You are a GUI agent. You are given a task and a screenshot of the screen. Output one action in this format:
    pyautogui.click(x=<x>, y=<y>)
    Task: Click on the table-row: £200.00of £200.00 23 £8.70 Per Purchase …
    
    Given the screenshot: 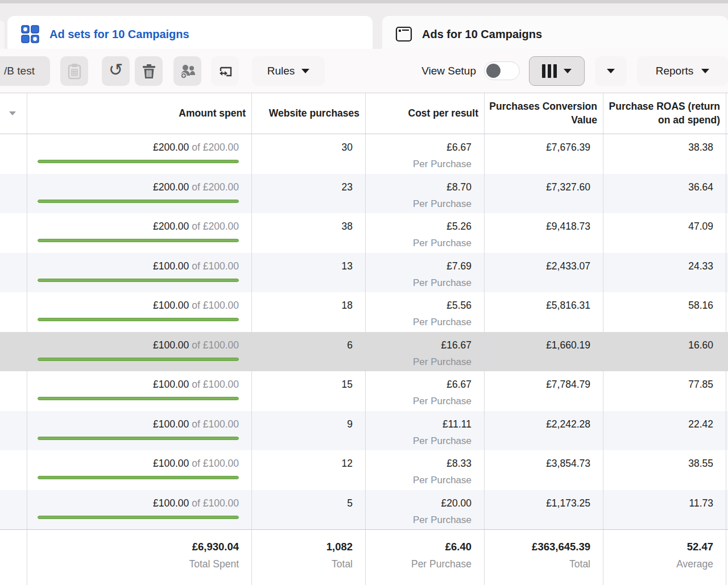 What is the action you would take?
    pyautogui.click(x=364, y=194)
    